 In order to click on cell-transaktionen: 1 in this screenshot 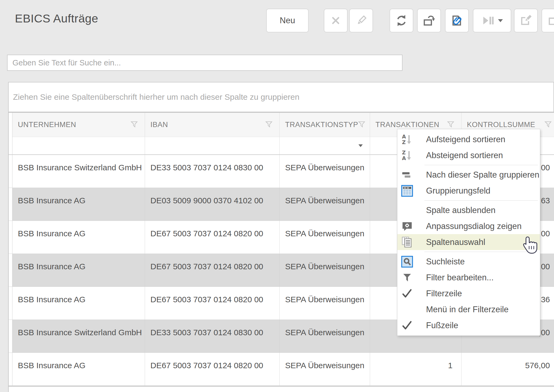, I will do `click(416, 369)`.